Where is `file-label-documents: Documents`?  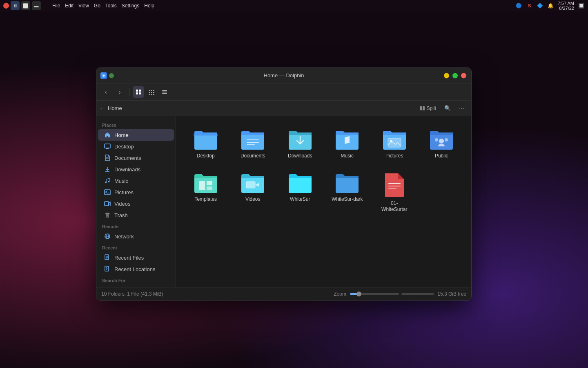 file-label-documents: Documents is located at coordinates (253, 156).